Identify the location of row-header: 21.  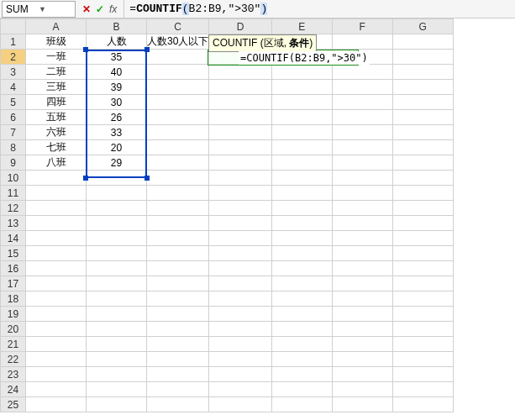
(13, 344).